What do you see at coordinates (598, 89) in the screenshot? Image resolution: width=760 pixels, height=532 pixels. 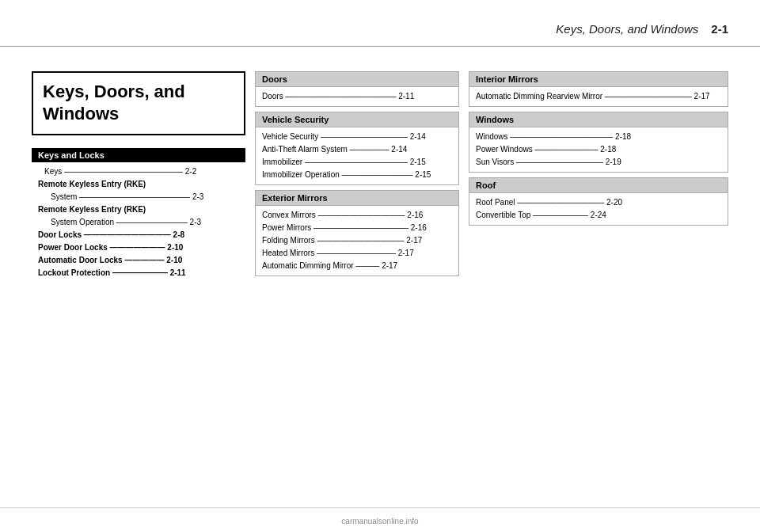 I see `interior-mirrors-section: Interior Mirrors Automatic Dimming Rearv…` at bounding box center [598, 89].